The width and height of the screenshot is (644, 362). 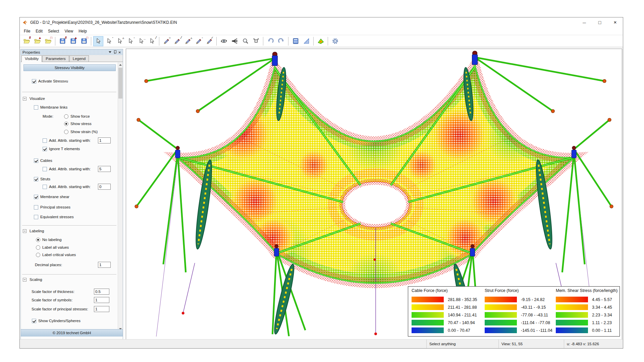 What do you see at coordinates (501, 300) in the screenshot?
I see `legend-gradient-bar` at bounding box center [501, 300].